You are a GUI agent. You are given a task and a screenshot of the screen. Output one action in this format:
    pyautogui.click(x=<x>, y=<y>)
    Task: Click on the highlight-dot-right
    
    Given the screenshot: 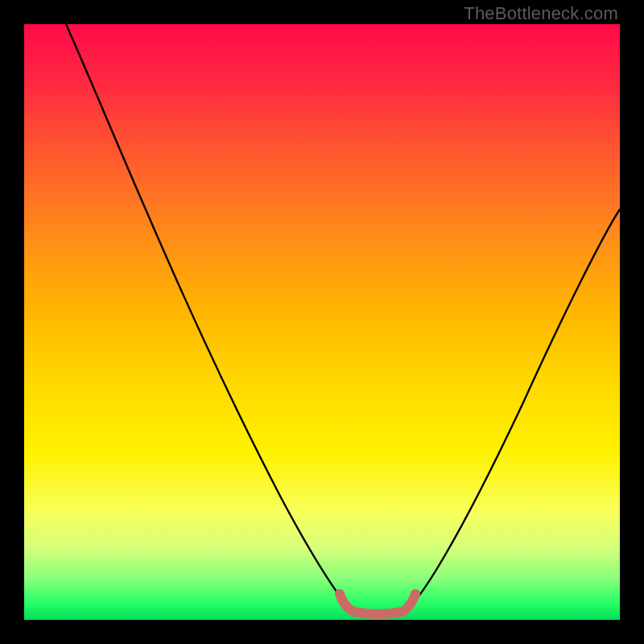 What is the action you would take?
    pyautogui.click(x=415, y=594)
    